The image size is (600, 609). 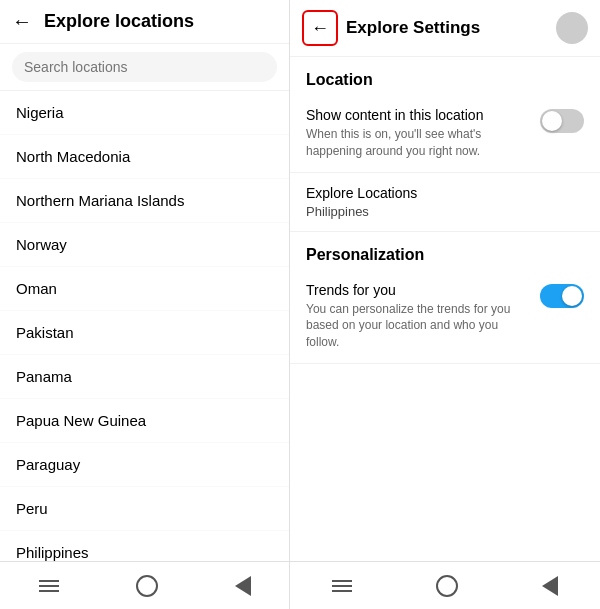 I want to click on right-nav-bar, so click(x=445, y=585).